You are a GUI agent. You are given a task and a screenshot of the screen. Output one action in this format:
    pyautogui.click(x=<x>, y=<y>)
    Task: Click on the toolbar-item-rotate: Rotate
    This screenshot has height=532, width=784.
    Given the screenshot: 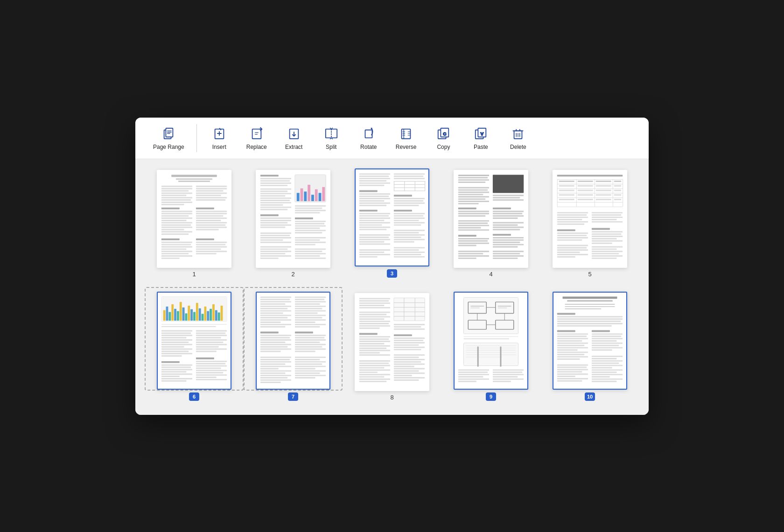 What is the action you would take?
    pyautogui.click(x=369, y=138)
    